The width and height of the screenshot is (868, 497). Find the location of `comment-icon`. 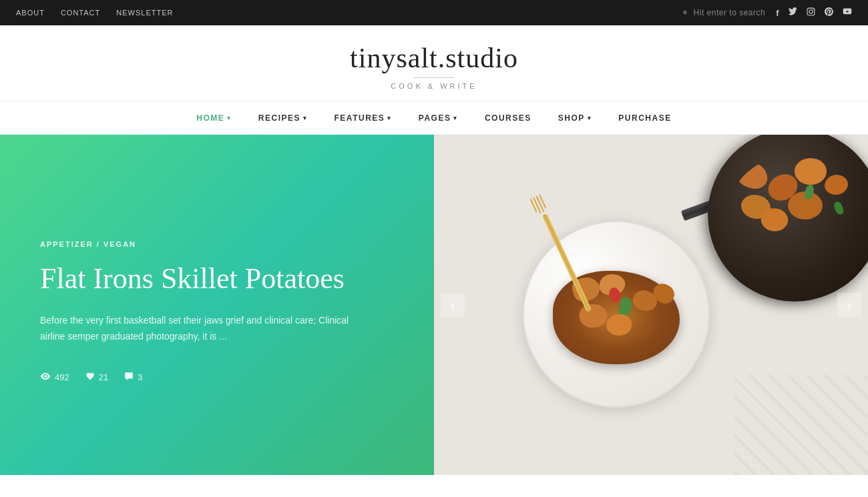

comment-icon is located at coordinates (129, 378).